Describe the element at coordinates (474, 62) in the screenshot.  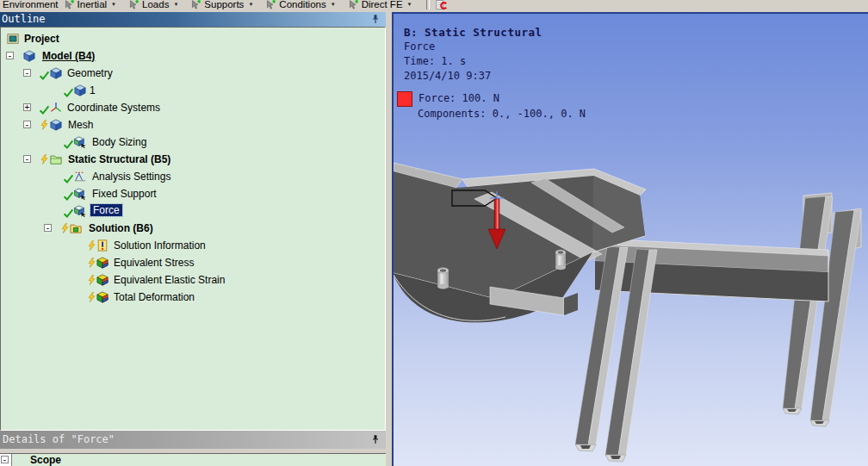
I see `annotation-time: Time: 1. s` at that location.